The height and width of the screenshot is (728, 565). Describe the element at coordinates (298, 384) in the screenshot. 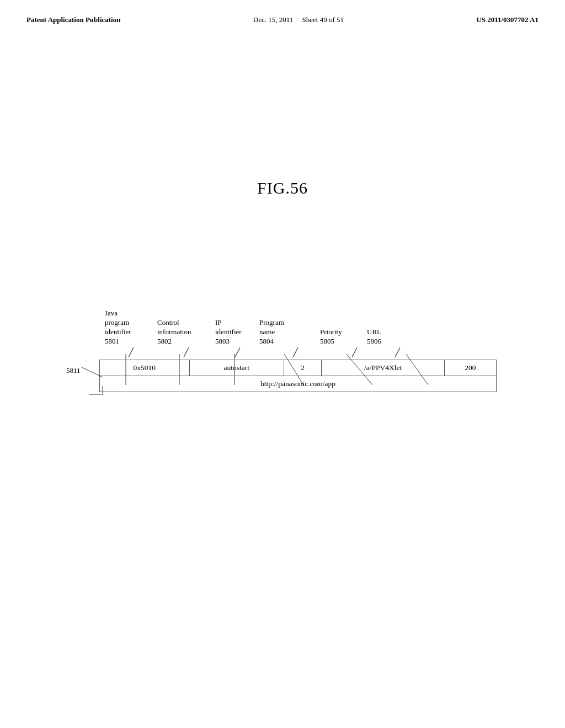

I see `table-row-2-url: http://panasonic.com/app` at that location.